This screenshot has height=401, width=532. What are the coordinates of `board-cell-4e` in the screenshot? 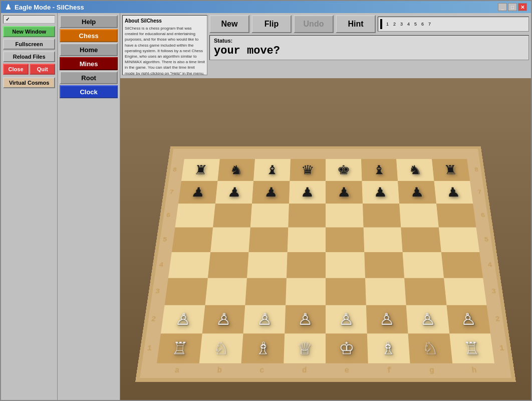 It's located at (346, 265).